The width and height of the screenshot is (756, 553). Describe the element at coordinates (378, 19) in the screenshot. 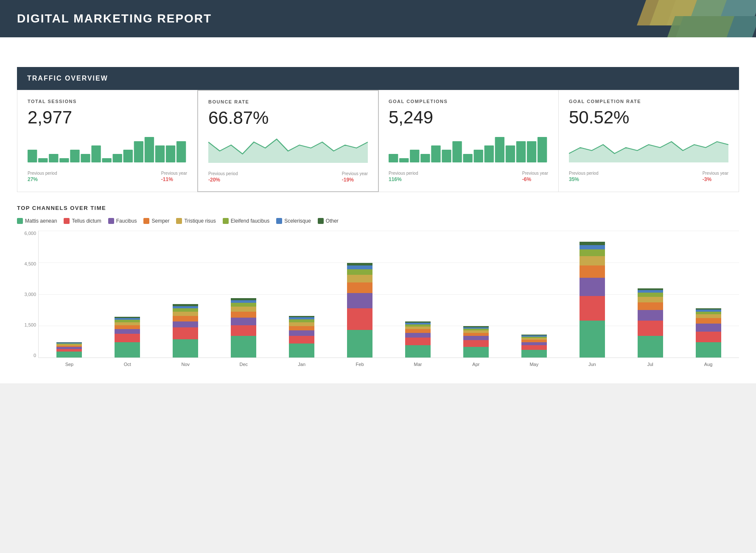

I see `page-title: DIGITAL MARKETING REPORT` at that location.